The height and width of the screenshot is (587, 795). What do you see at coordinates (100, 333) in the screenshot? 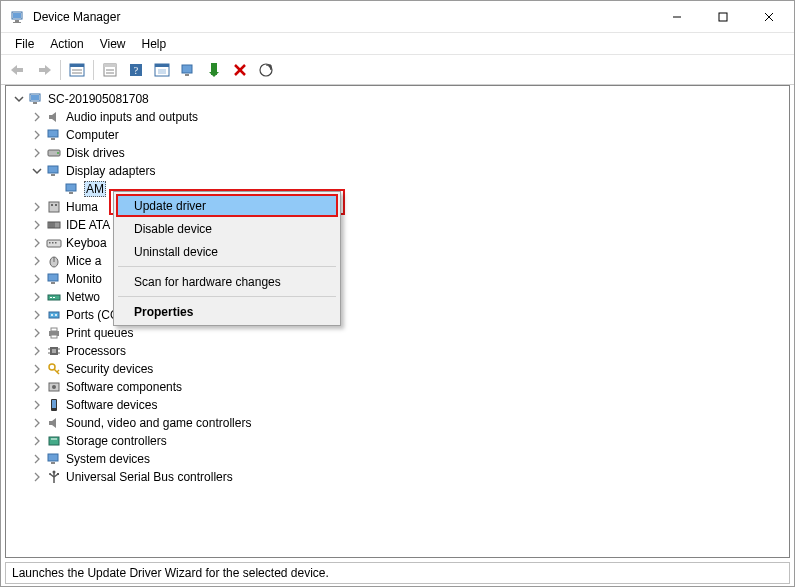
I see `node-label: Print queues` at bounding box center [100, 333].